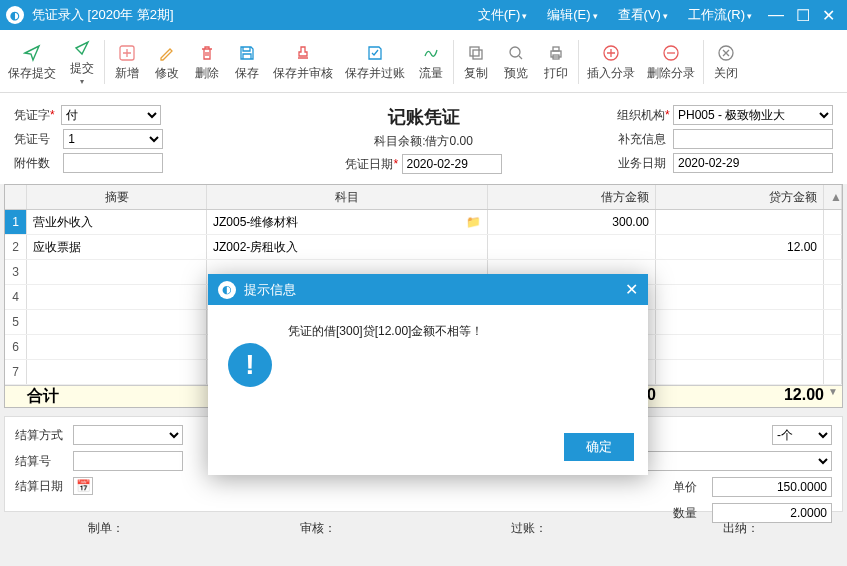  What do you see at coordinates (227, 290) in the screenshot?
I see `dialog-logo-icon: ◐` at bounding box center [227, 290].